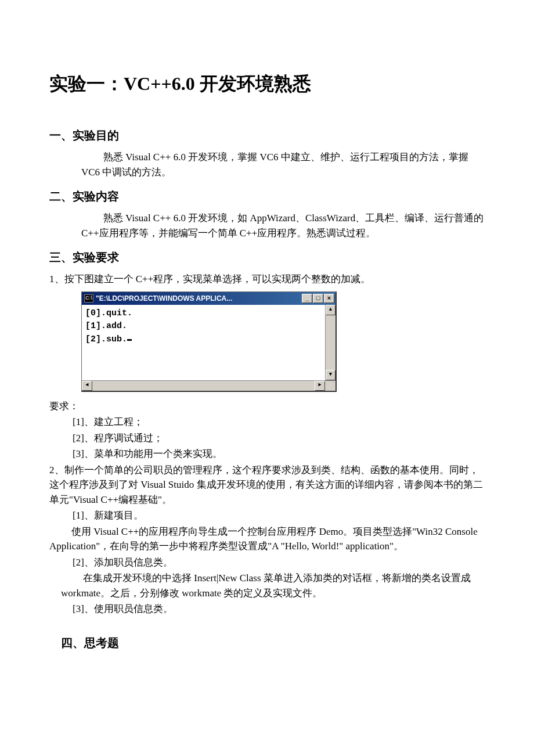 The height and width of the screenshot is (756, 534). Describe the element at coordinates (267, 609) in the screenshot. I see `sub-step-3: [3]、使用职员信息类。` at that location.